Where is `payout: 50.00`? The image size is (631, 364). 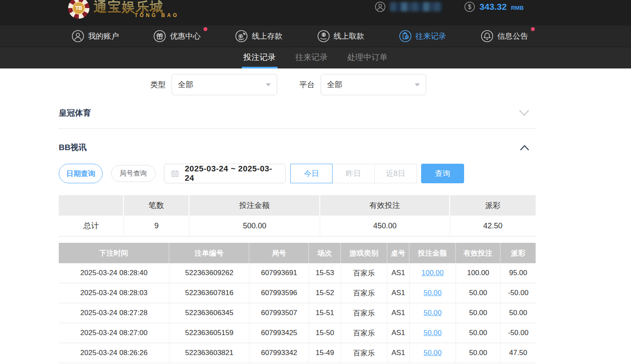 payout: 50.00 is located at coordinates (518, 313).